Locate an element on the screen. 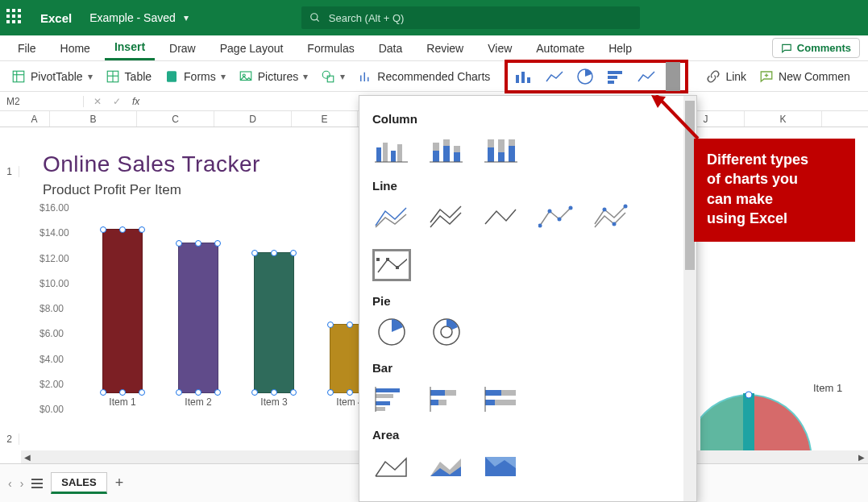 The height and width of the screenshot is (502, 868). tab-data: Data is located at coordinates (391, 48).